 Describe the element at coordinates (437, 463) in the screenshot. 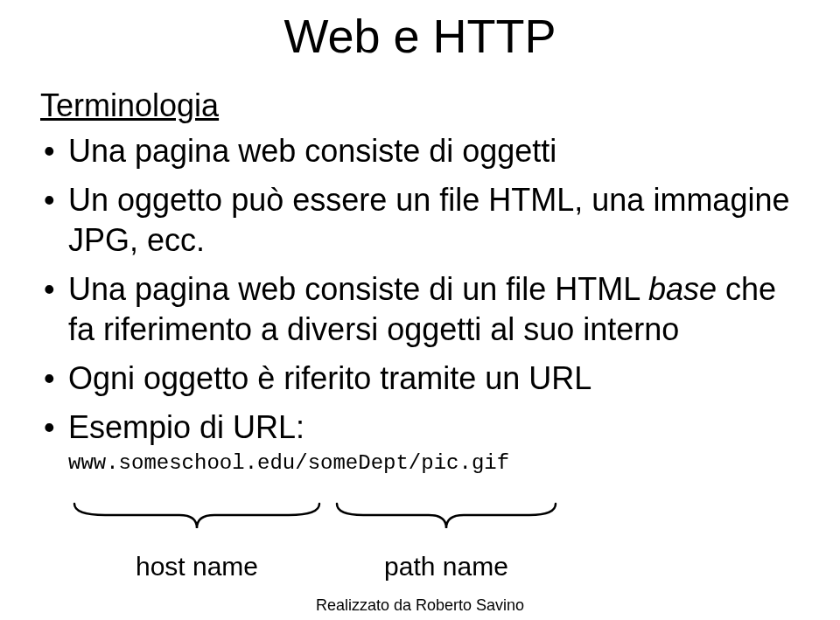

I see `url-example: www.someschool.edu/someDept/pic.gif` at that location.